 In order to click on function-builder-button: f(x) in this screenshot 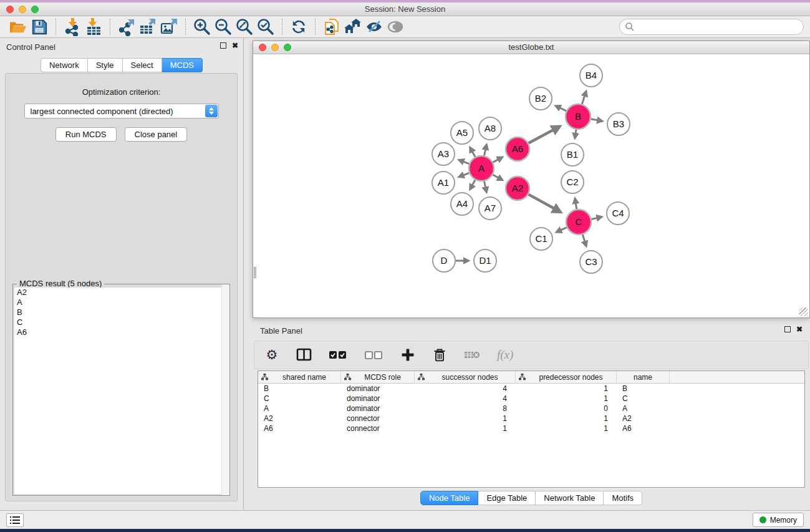, I will do `click(505, 355)`.